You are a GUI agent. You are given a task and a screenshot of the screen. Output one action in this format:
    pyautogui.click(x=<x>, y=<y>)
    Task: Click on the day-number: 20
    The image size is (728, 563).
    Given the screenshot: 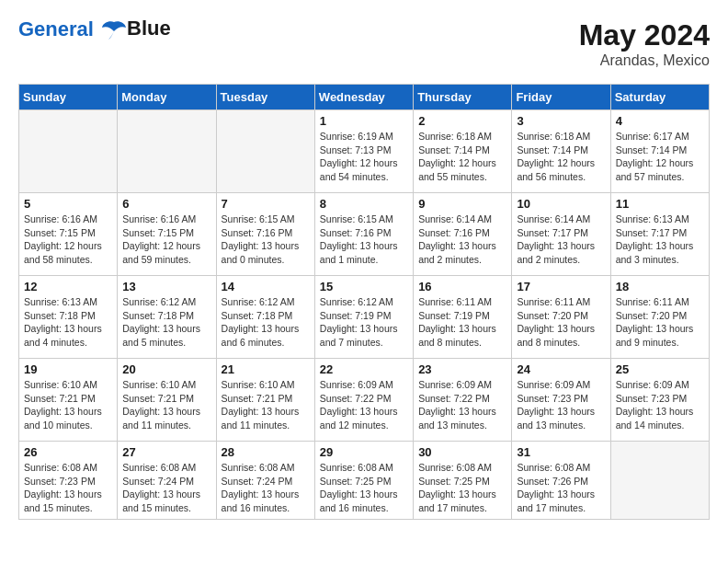 What is the action you would take?
    pyautogui.click(x=166, y=370)
    